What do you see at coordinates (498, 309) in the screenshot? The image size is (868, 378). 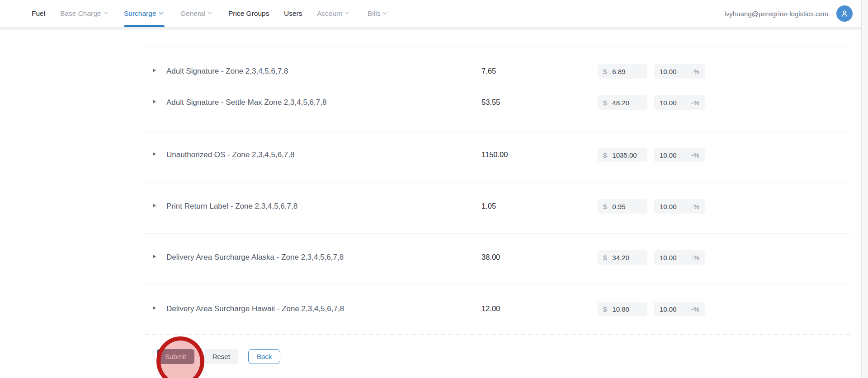 I see `table-row: Delivery Area Surcharge Hawaii - Zone 2,…` at bounding box center [498, 309].